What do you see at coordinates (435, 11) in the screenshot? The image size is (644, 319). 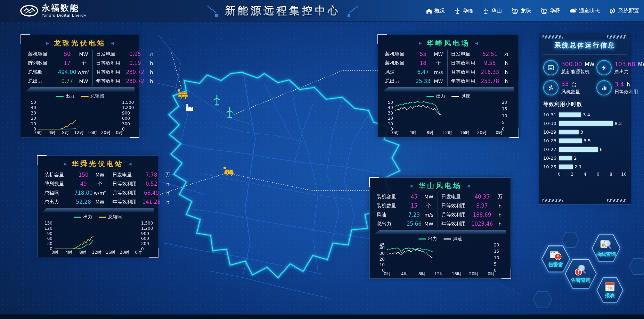 I see `nav-item-overview: 概况` at bounding box center [435, 11].